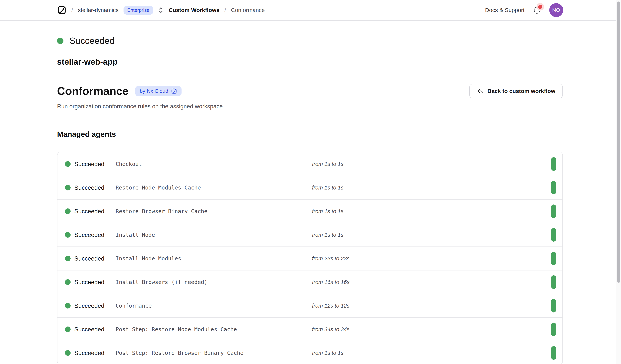 This screenshot has width=621, height=364. Describe the element at coordinates (432, 258) in the screenshot. I see `step-duration: from 23s to 23s` at that location.